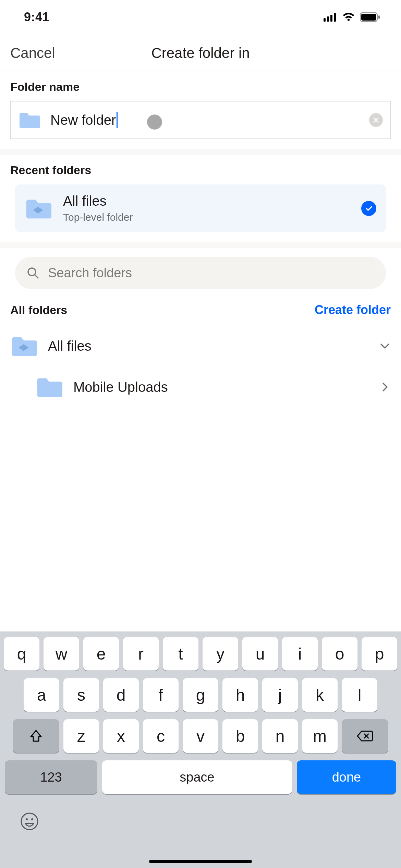  What do you see at coordinates (370, 17) in the screenshot?
I see `battery-icon` at bounding box center [370, 17].